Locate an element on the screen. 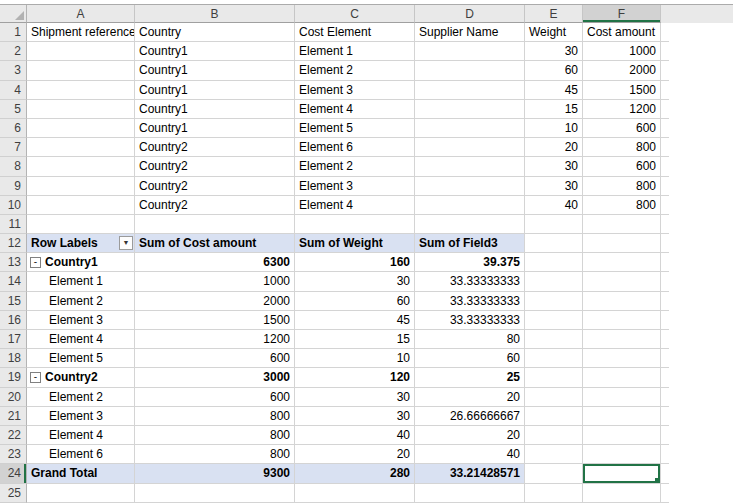 This screenshot has width=733, height=504. cell-F25 is located at coordinates (622, 494).